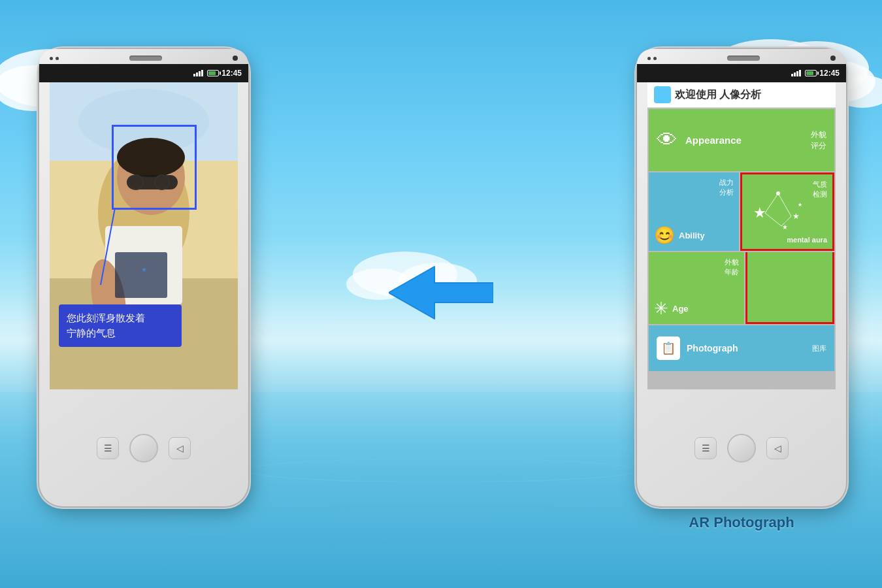  I want to click on right-phone-top, so click(742, 56).